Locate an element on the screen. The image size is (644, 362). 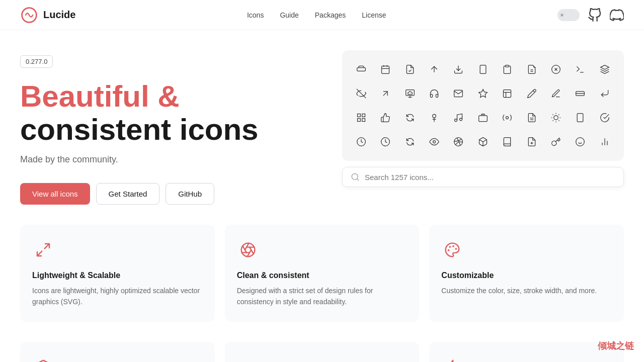
view-all-icons-button: View all icons is located at coordinates (55, 194).